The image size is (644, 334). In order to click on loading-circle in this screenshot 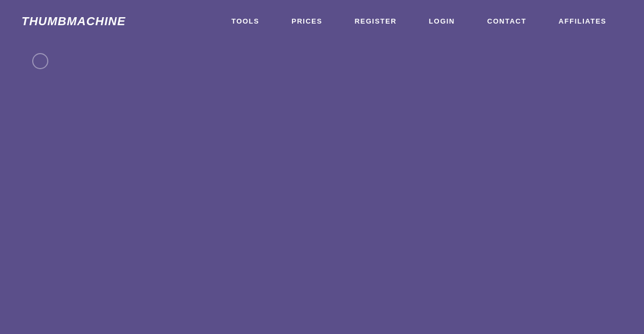, I will do `click(40, 61)`.